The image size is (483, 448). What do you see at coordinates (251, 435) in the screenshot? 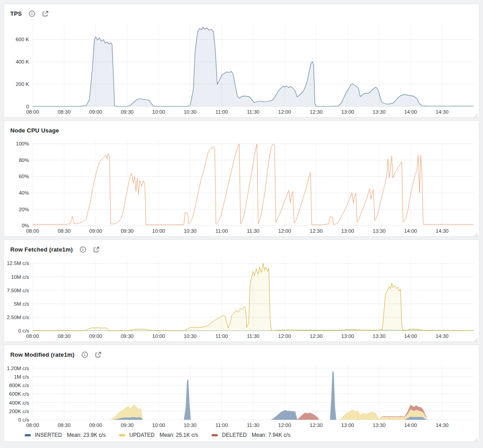
I see `legend-item-deleted: DELETED Mean: 7.94K c/s` at bounding box center [251, 435].